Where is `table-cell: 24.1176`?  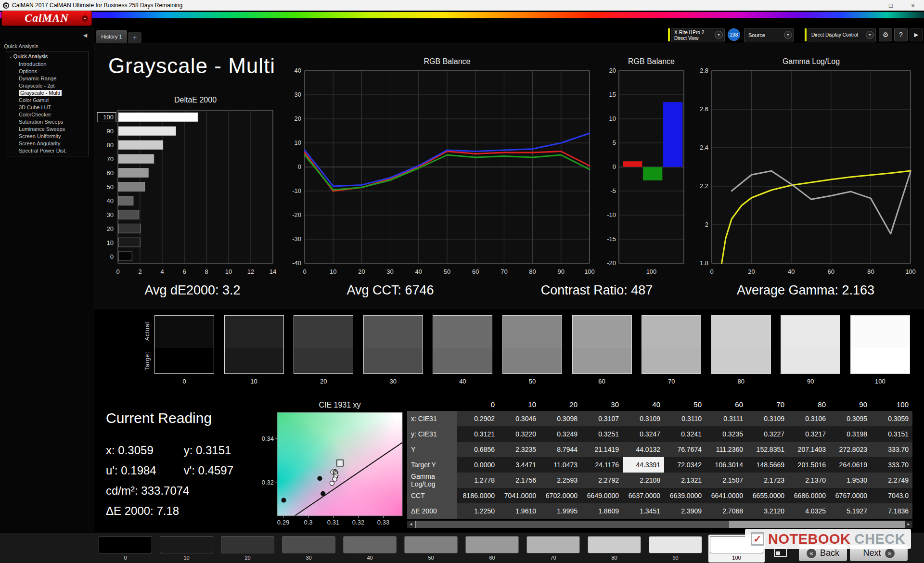 table-cell: 24.1176 is located at coordinates (602, 465).